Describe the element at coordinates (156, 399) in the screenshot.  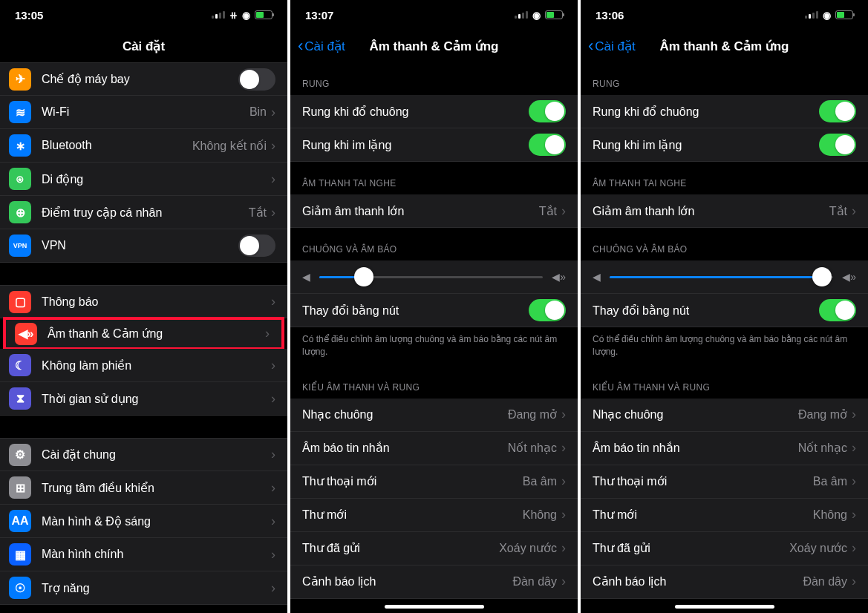
I see `row-label: Thời gian sử dụng` at that location.